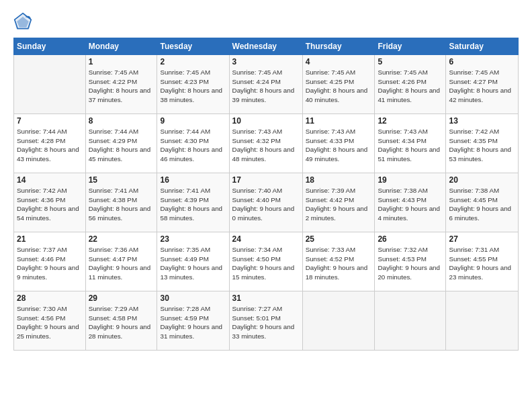  What do you see at coordinates (24, 21) in the screenshot?
I see `logo` at bounding box center [24, 21].